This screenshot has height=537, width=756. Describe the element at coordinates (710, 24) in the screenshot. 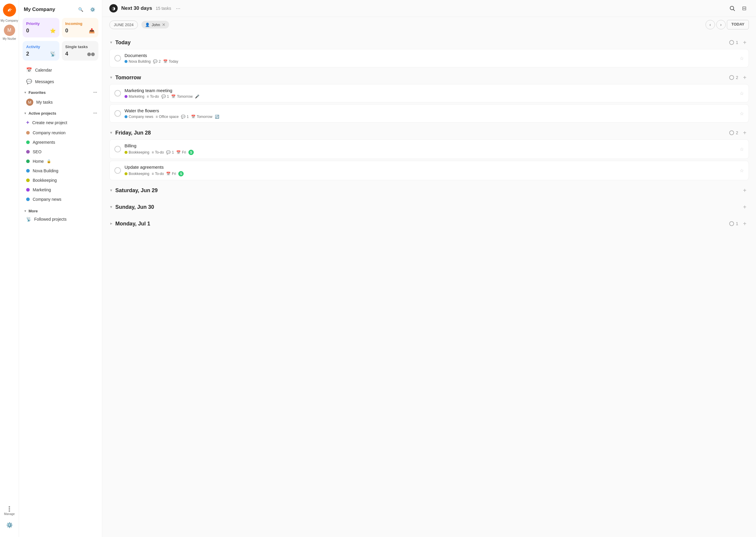

I see `prev-button: ‹` at that location.